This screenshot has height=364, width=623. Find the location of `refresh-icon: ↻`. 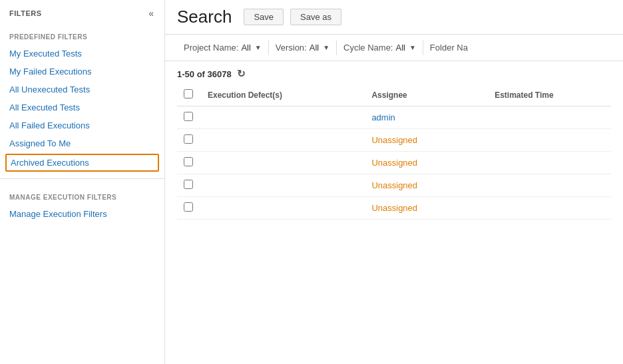

refresh-icon: ↻ is located at coordinates (241, 74).